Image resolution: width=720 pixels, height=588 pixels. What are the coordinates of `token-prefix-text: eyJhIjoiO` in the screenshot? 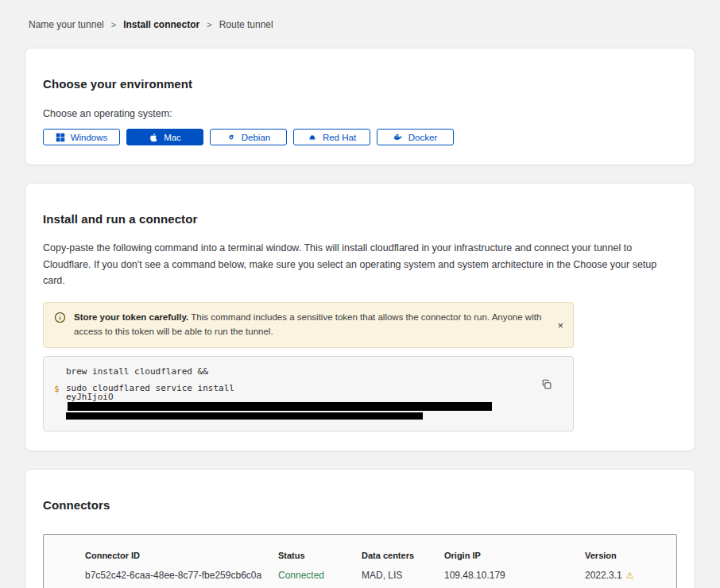 It's located at (90, 397).